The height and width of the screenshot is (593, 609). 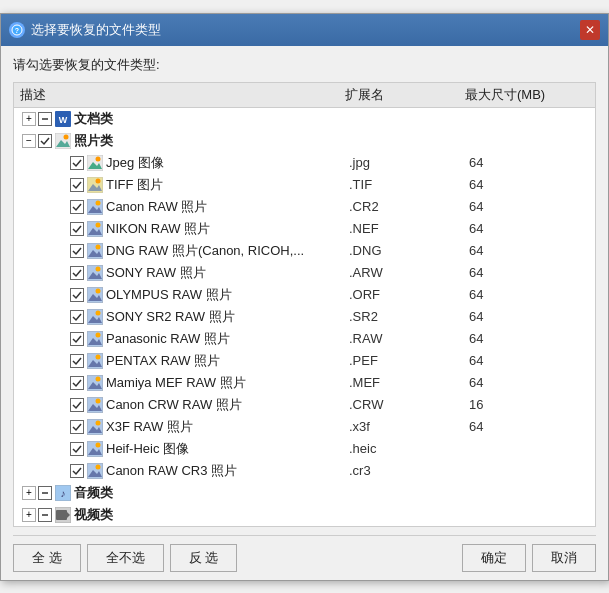 I want to click on row-label: 文档类, so click(x=94, y=119).